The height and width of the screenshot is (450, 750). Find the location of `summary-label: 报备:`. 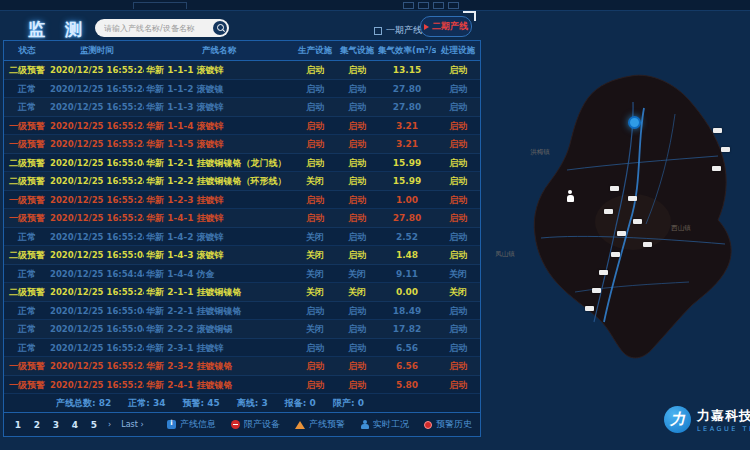

summary-label: 报备: is located at coordinates (296, 403).